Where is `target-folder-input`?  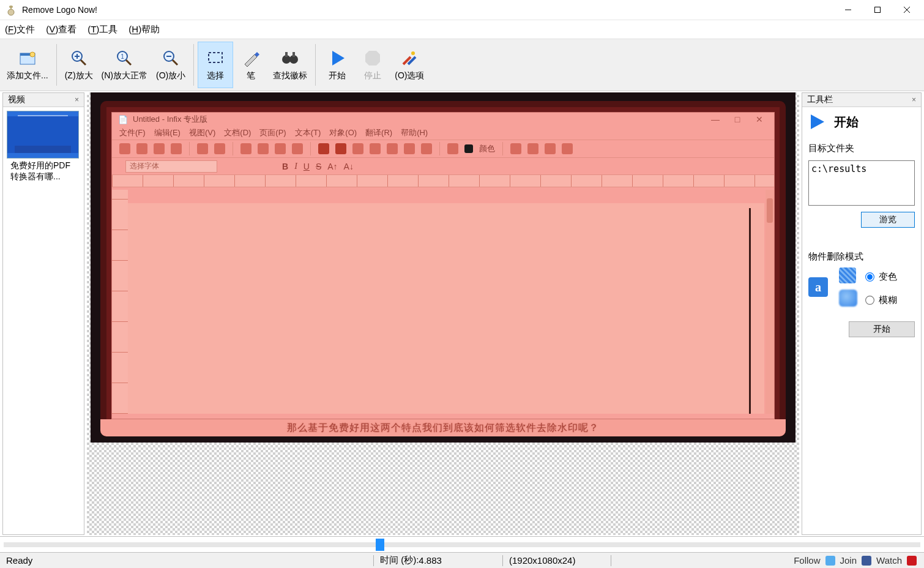
target-folder-input is located at coordinates (862, 183).